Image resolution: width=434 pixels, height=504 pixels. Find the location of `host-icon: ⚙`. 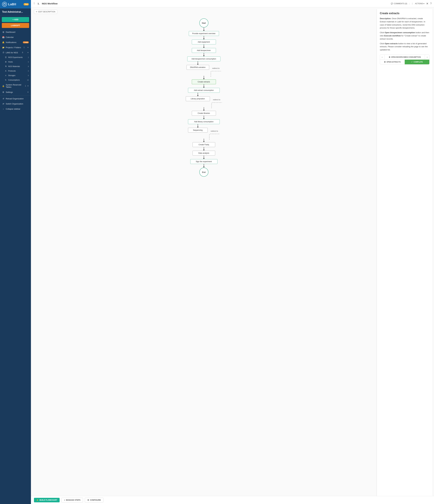

host-icon: ⚙ is located at coordinates (6, 62).